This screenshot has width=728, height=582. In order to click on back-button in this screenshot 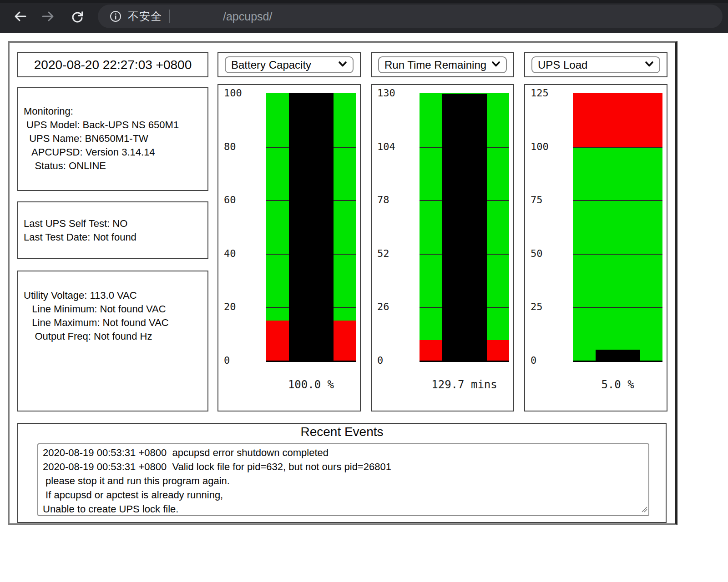, I will do `click(20, 17)`.